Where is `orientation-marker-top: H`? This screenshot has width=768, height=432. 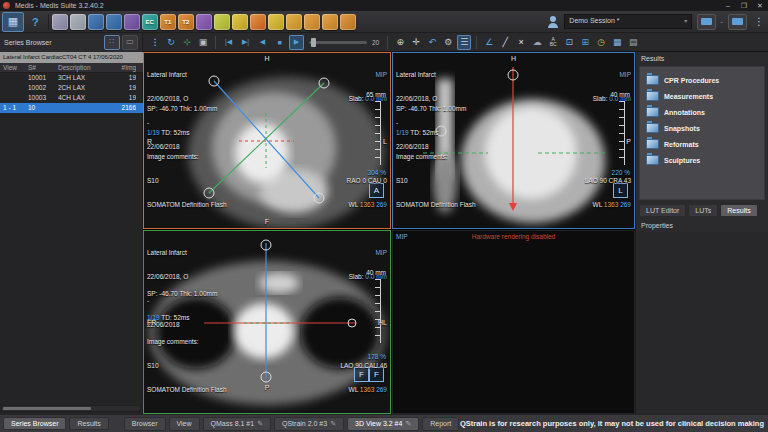
orientation-marker-top: H is located at coordinates (514, 58).